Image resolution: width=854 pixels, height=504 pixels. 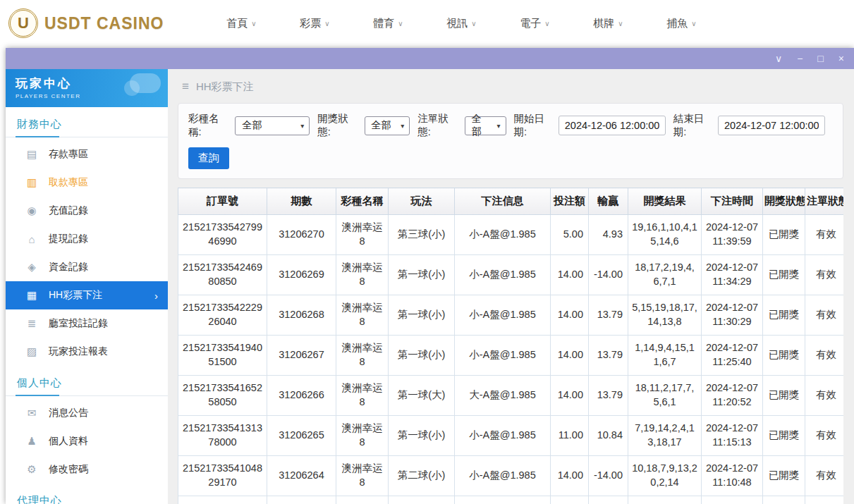 What do you see at coordinates (535, 24) in the screenshot?
I see `nav-item-slots: 電子∨` at bounding box center [535, 24].